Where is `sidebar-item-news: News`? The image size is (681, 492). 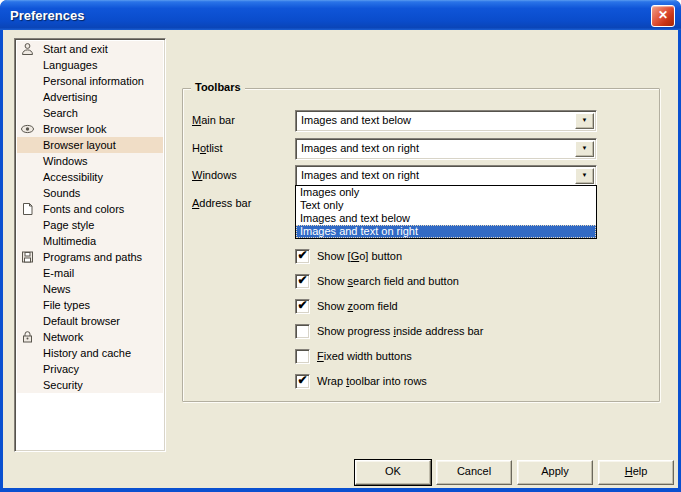
sidebar-item-news: News is located at coordinates (90, 289).